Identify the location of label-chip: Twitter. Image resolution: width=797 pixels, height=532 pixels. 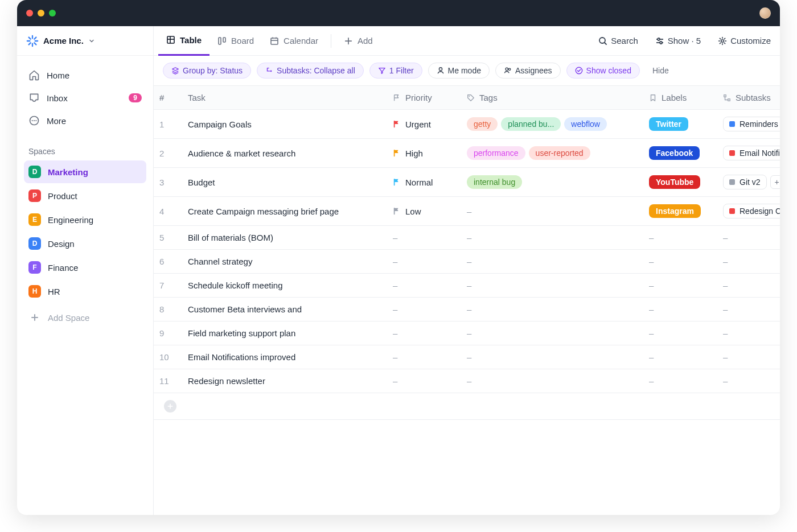
(668, 124).